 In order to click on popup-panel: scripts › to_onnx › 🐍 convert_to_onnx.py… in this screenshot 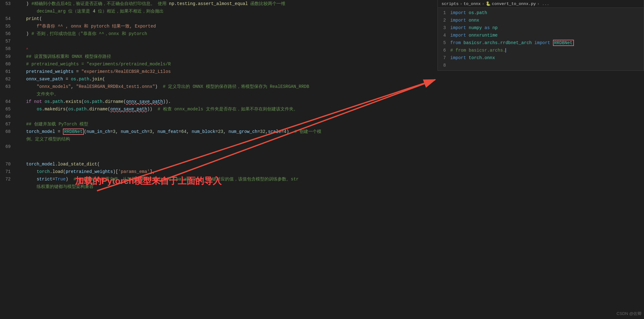, I will do `click(541, 35)`.